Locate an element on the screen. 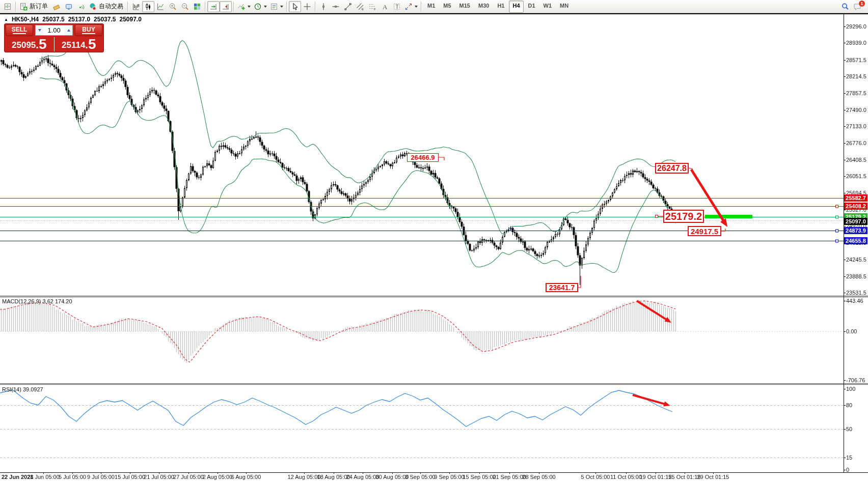 Image resolution: width=868 pixels, height=482 pixels. autotrade-icon is located at coordinates (93, 7).